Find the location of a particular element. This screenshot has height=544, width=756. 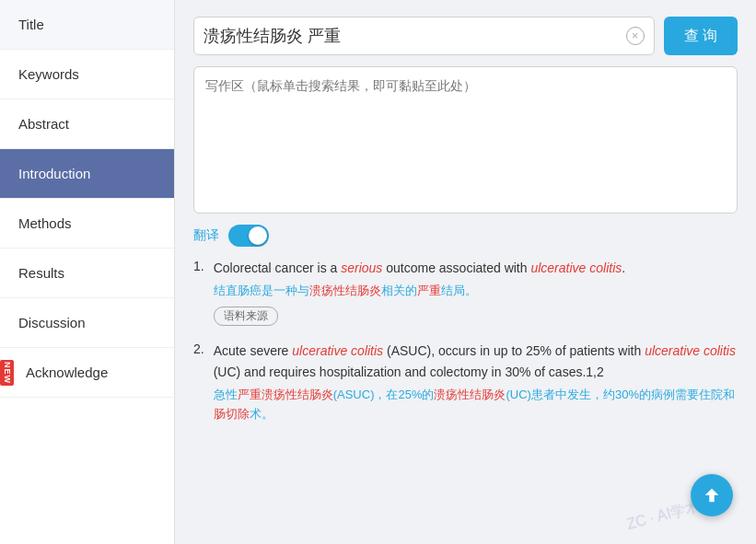

result-content: Acute severe ulcerative colitis (ASUC), … is located at coordinates (475, 385).